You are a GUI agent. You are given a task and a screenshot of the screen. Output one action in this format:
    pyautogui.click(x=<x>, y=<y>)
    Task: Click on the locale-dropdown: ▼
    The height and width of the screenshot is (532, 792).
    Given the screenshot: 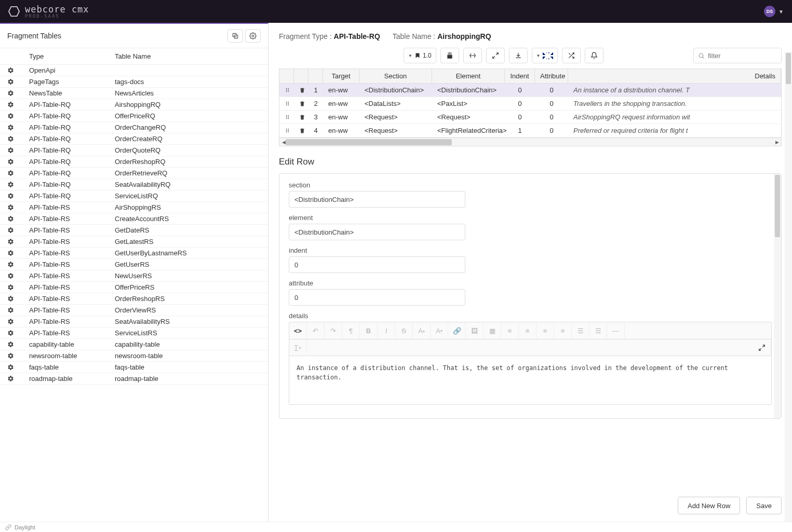 What is the action you would take?
    pyautogui.click(x=545, y=56)
    